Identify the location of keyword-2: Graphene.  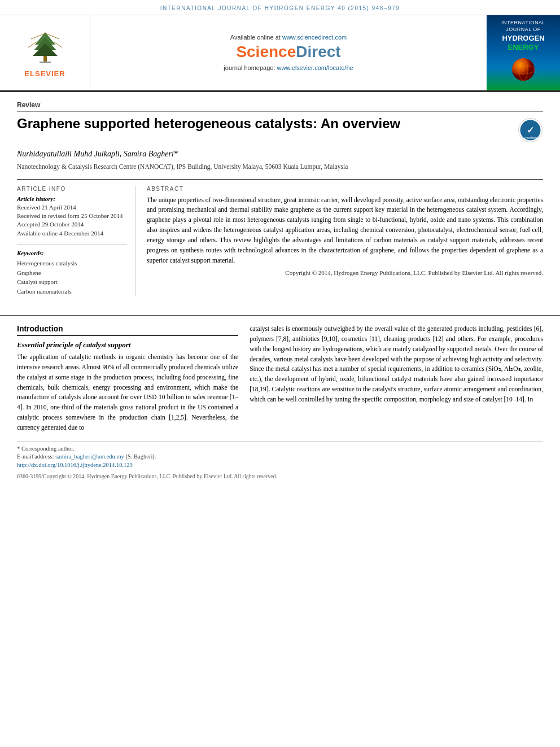
(72, 273).